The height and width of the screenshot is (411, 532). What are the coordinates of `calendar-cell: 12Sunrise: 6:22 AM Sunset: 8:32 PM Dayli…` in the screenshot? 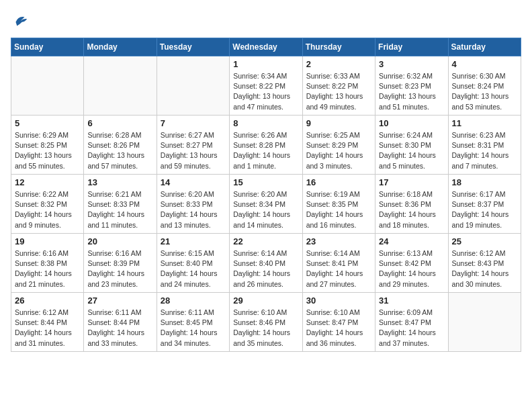 It's located at (48, 204).